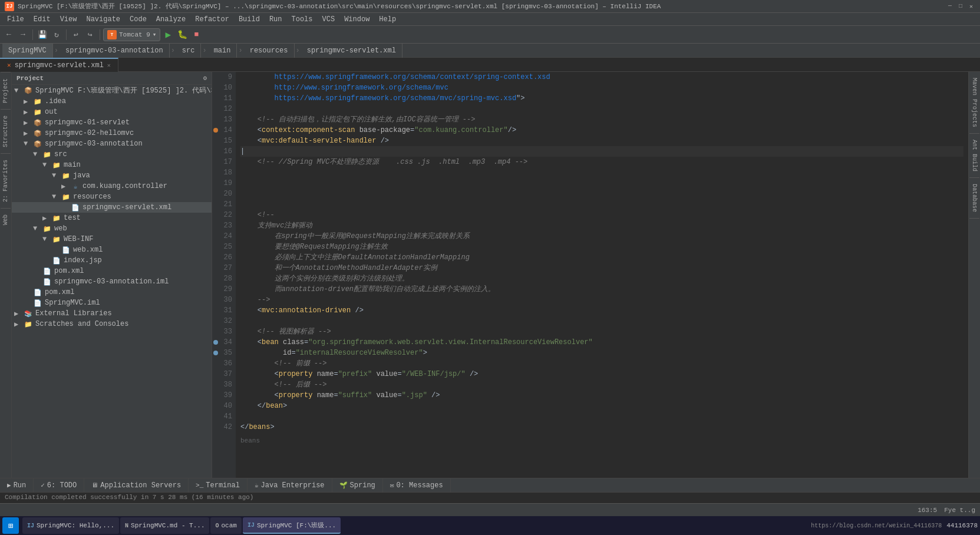 This screenshot has width=980, height=535. Describe the element at coordinates (9, 35) in the screenshot. I see `back-button: ←` at that location.